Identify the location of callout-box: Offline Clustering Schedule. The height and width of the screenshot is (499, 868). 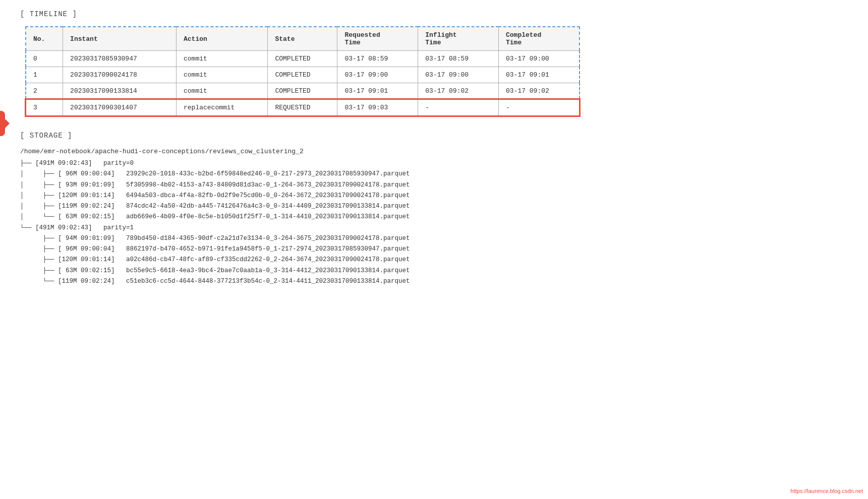
(3, 123).